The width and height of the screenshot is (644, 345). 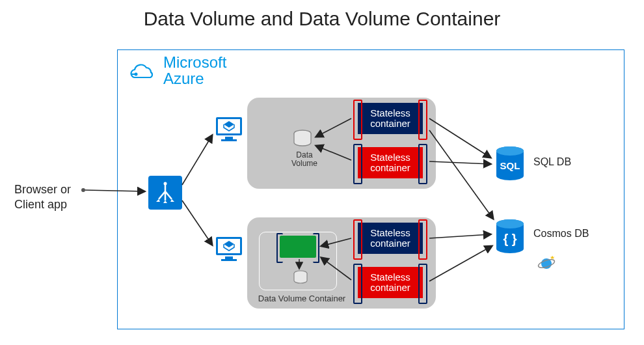 I want to click on sql-db-icon: SQL, so click(x=510, y=164).